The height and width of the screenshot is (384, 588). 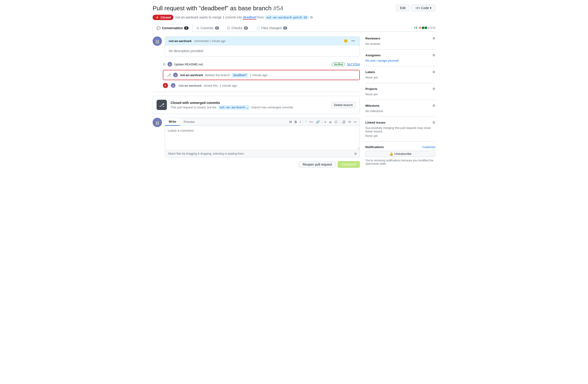 What do you see at coordinates (349, 41) in the screenshot?
I see `comment-actions: 🙂 •••` at bounding box center [349, 41].